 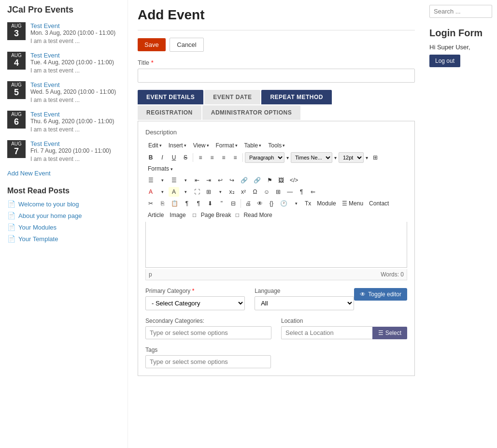 What do you see at coordinates (327, 332) in the screenshot?
I see `location-input` at bounding box center [327, 332].